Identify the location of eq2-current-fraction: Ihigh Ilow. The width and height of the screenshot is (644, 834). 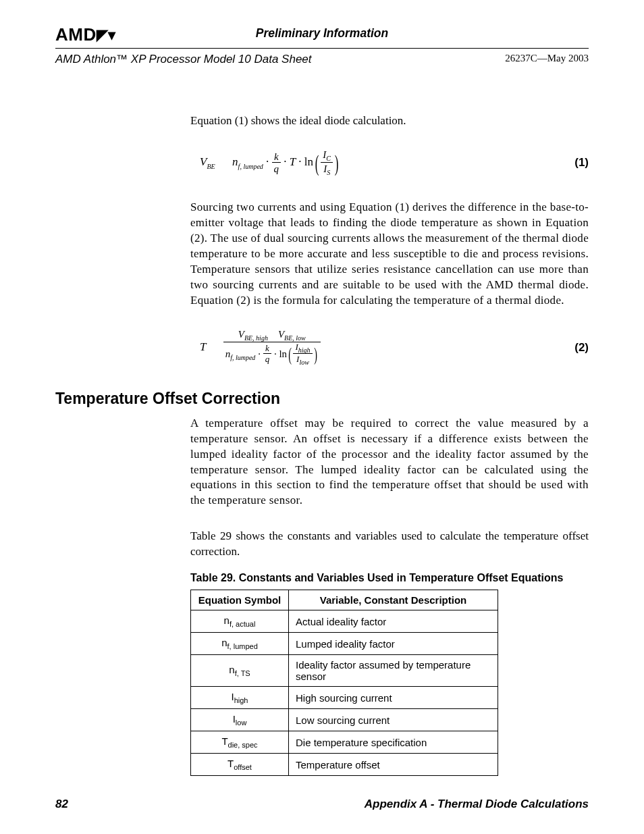
(302, 355).